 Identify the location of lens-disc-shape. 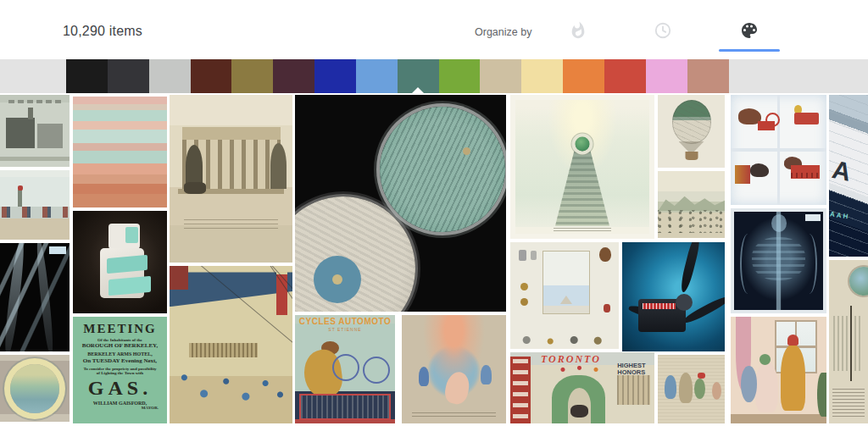
(35, 389).